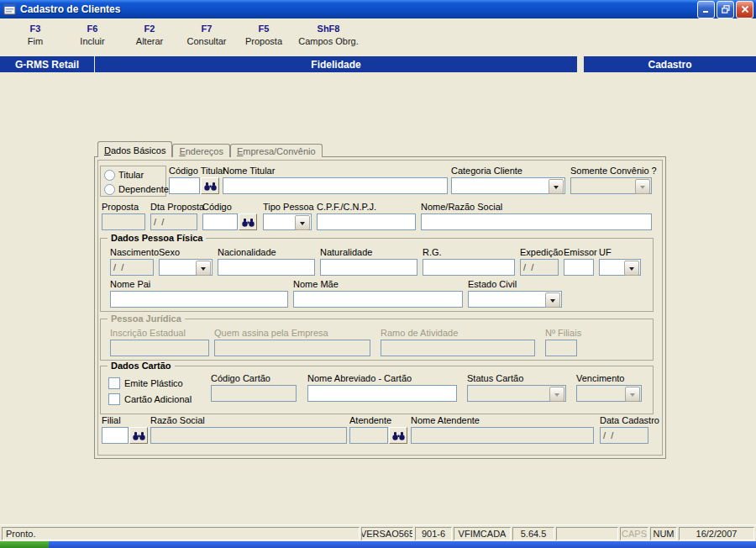 The image size is (756, 548). I want to click on estado-civil-select, so click(515, 299).